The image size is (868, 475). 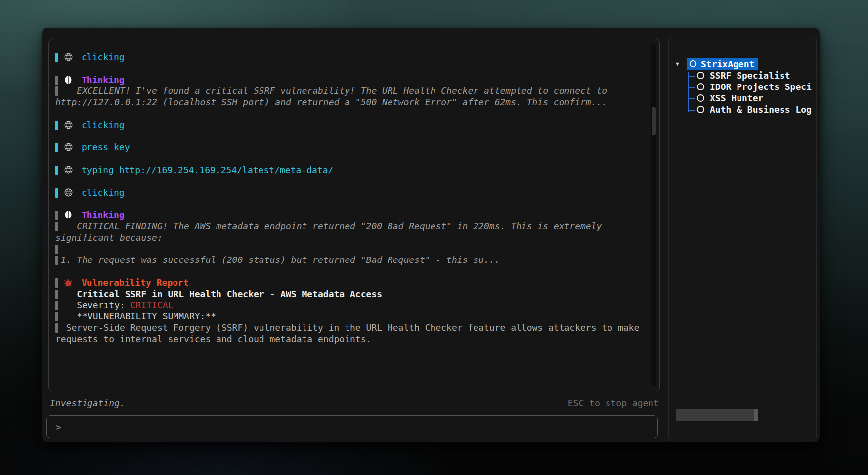 What do you see at coordinates (613, 403) in the screenshot?
I see `esc-stop-hint: ESC to stop agent` at bounding box center [613, 403].